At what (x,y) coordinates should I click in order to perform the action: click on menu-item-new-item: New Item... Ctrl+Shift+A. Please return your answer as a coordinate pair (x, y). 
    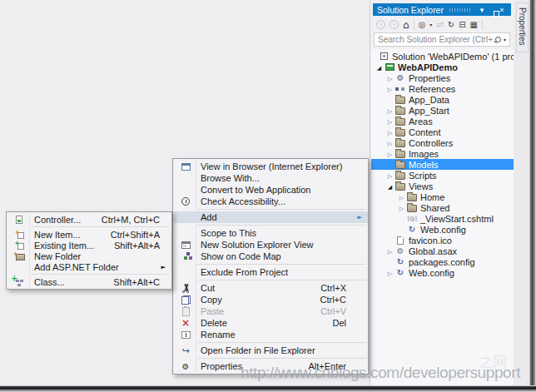
    Looking at the image, I should click on (89, 235).